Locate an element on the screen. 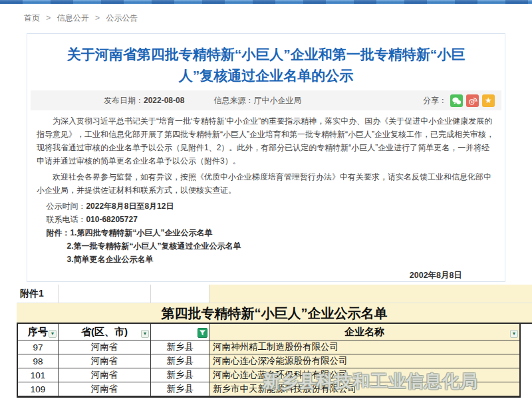 The image size is (532, 399). cell-seq: 109 is located at coordinates (39, 390).